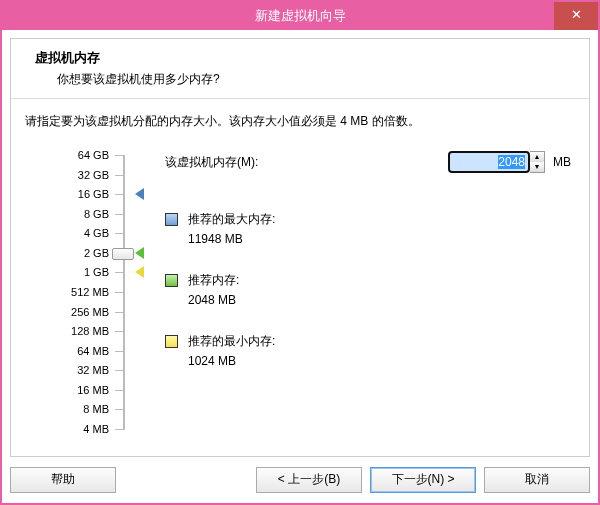  What do you see at coordinates (90, 292) in the screenshot?
I see `slider-tick-label: 512 MB` at bounding box center [90, 292].